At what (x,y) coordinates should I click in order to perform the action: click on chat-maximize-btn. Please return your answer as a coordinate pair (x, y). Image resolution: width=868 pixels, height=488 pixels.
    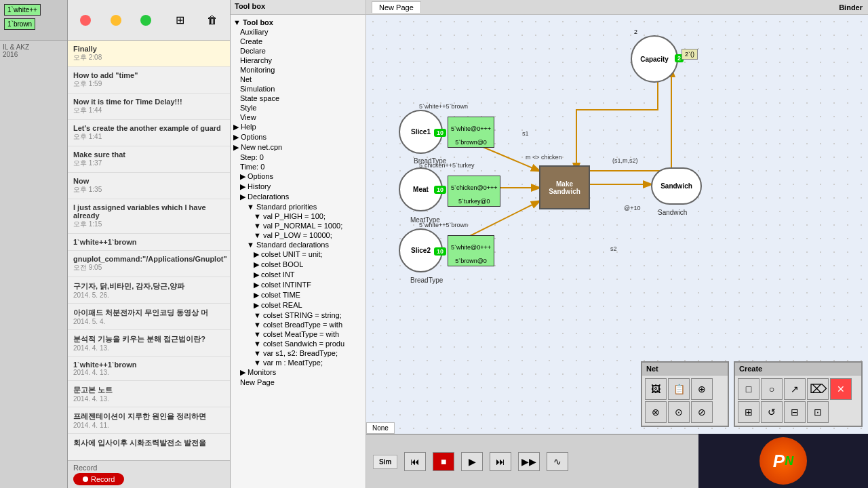
    Looking at the image, I should click on (146, 20).